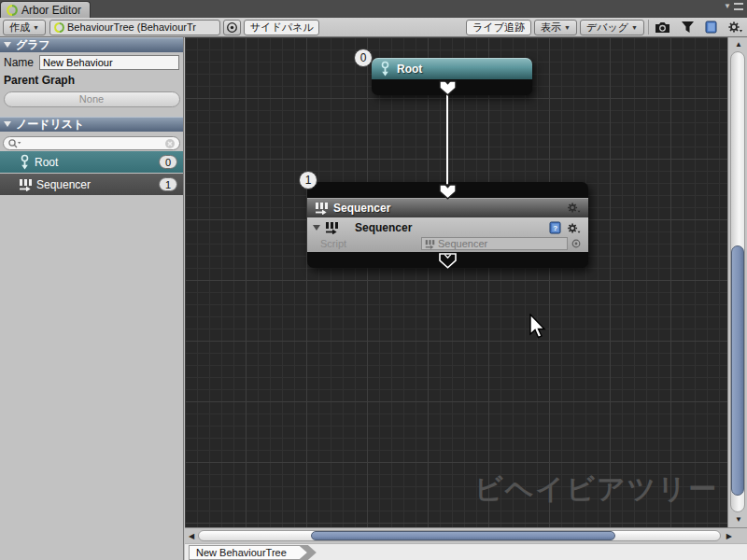  What do you see at coordinates (168, 162) in the screenshot?
I see `node-id-badge: 0` at bounding box center [168, 162].